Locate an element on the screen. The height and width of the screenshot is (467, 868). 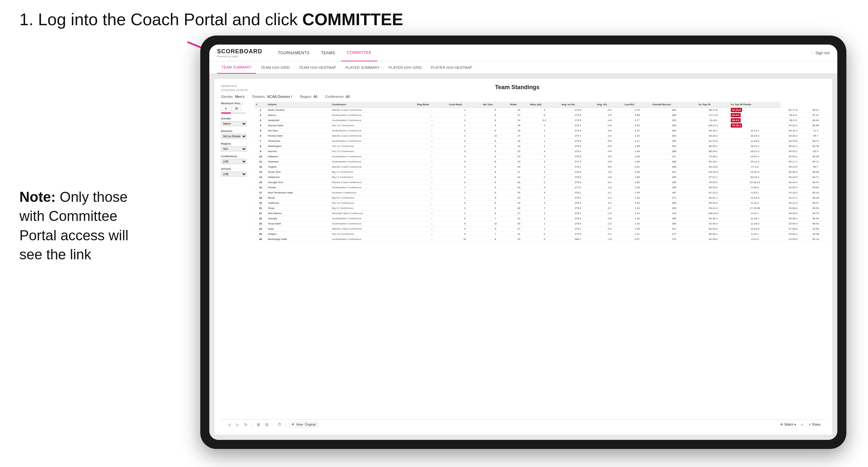
data-cell: 58.54 is located at coordinates (815, 219).